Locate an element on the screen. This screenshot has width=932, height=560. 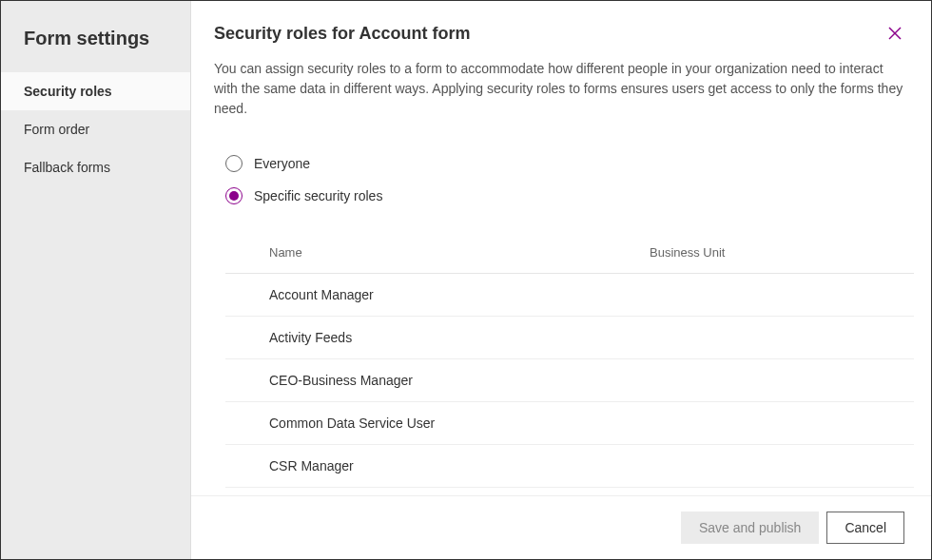
description-text: You can assign security roles to a form … is located at coordinates (561, 99).